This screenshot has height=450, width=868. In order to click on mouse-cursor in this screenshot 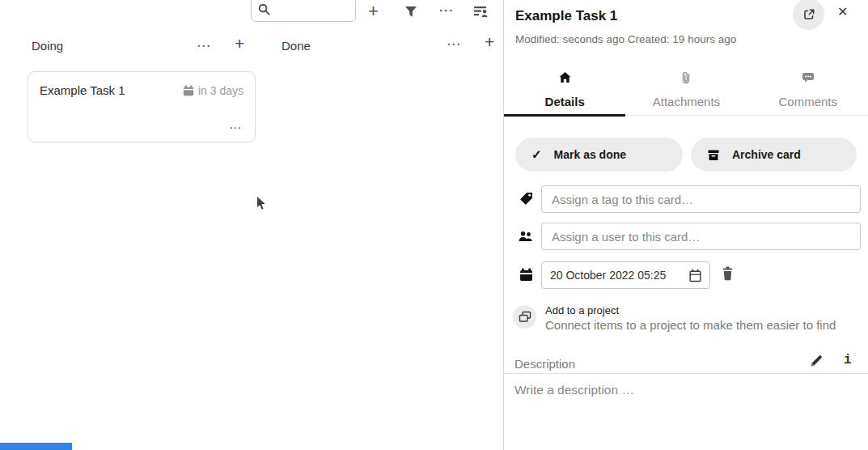, I will do `click(262, 204)`.